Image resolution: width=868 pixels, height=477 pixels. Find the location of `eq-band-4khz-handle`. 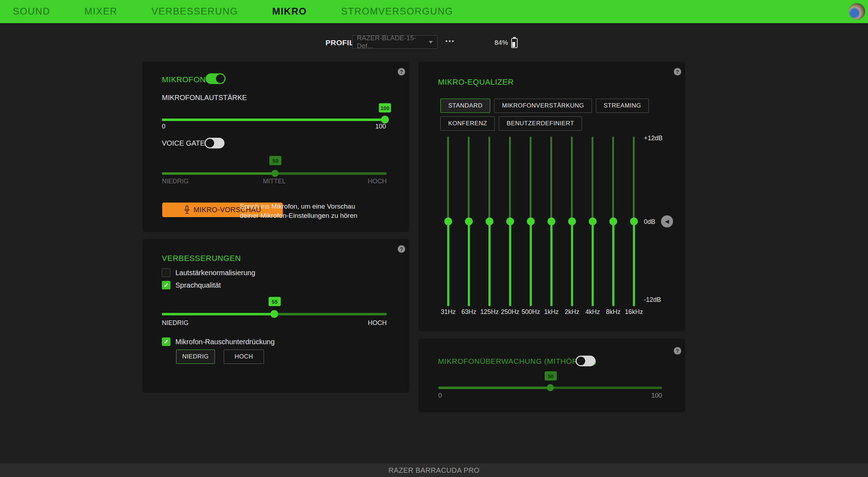

eq-band-4khz-handle is located at coordinates (593, 221).